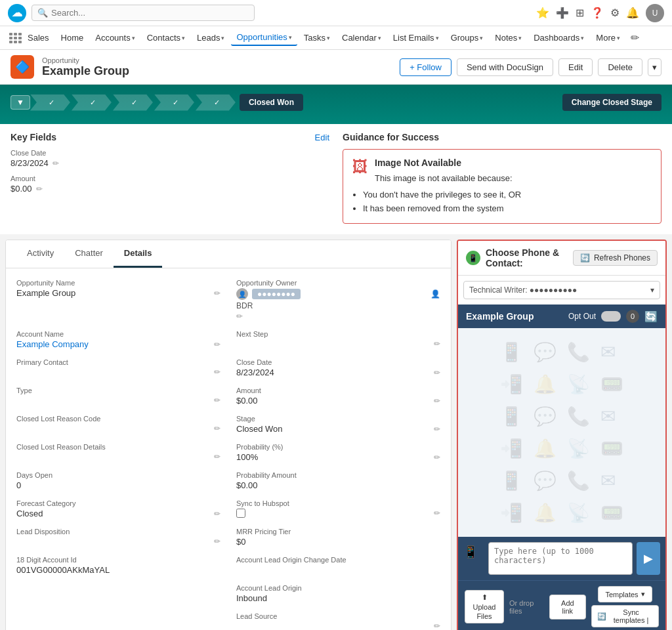 The height and width of the screenshot is (630, 672). I want to click on image-not-available-title: Image Not Available, so click(502, 163).